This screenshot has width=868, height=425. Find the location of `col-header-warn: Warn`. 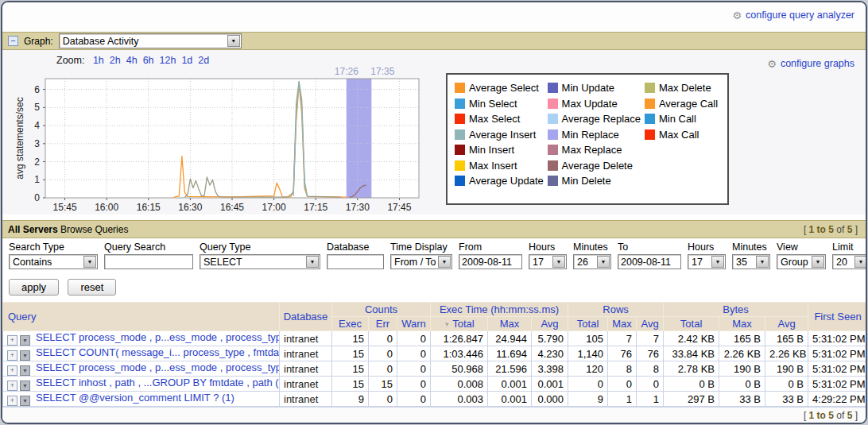

col-header-warn: Warn is located at coordinates (414, 324).